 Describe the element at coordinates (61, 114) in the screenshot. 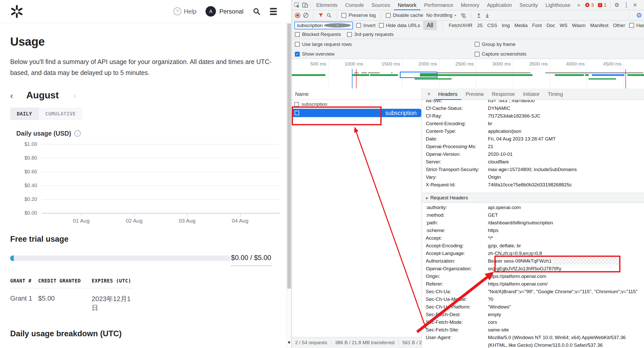

I see `tab-cumulative: CUMULATIVE` at that location.